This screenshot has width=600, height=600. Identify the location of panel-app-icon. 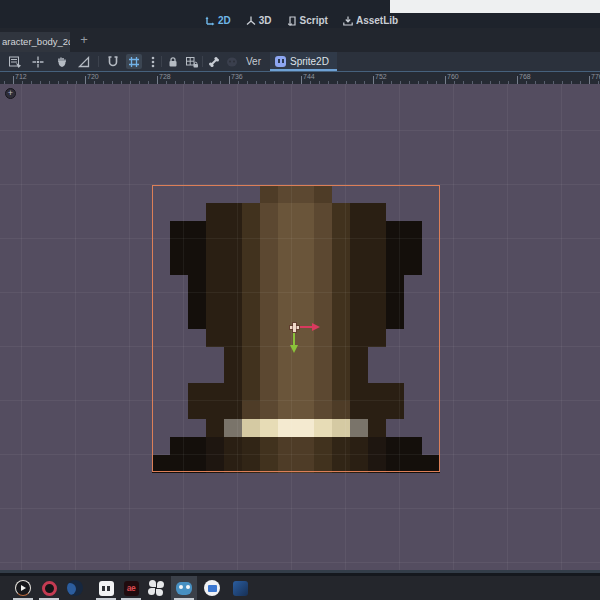
(106, 588).